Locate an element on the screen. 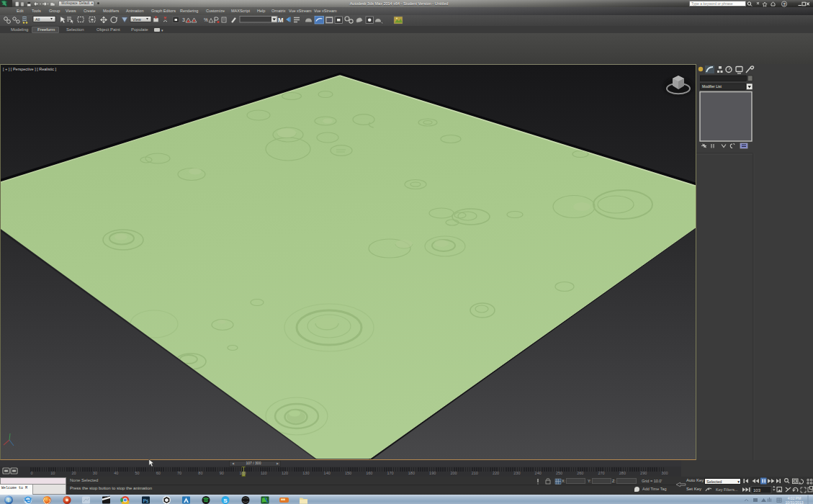 The width and height of the screenshot is (813, 504). svg-text: Modifier List is located at coordinates (712, 86).